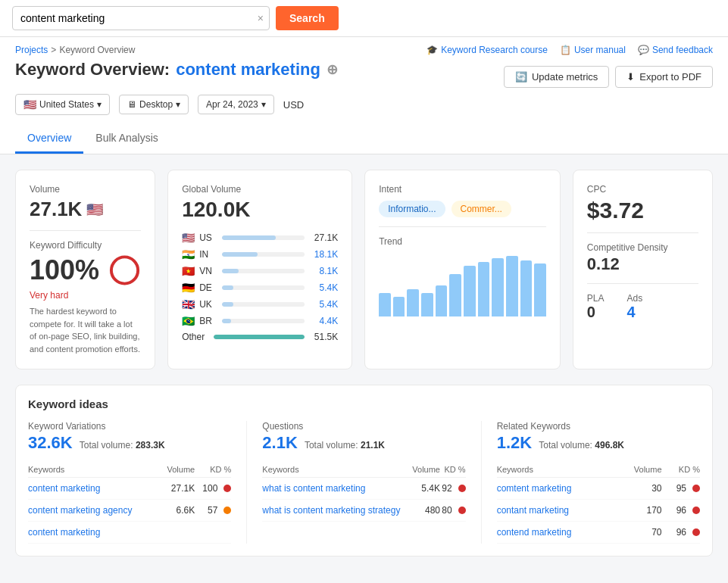  What do you see at coordinates (248, 70) in the screenshot?
I see `page-title-keyword: content marketing` at bounding box center [248, 70].